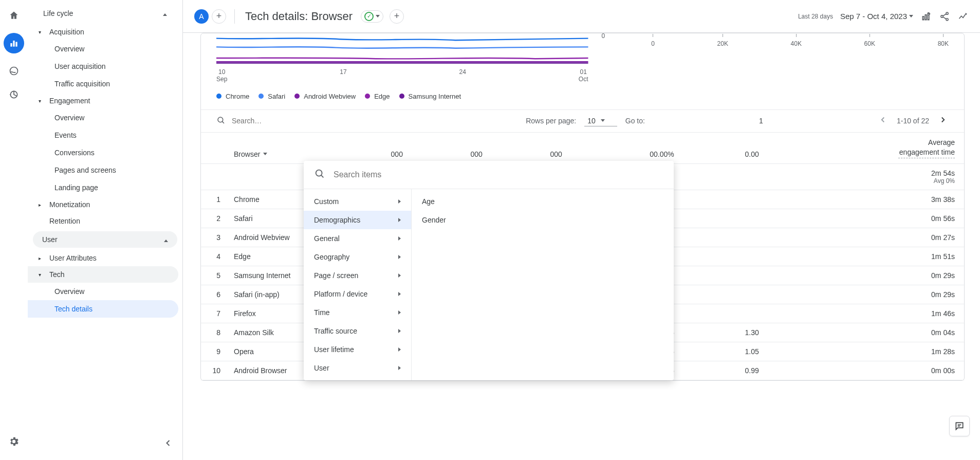  What do you see at coordinates (358, 275) in the screenshot?
I see `popover-category-item: Page / screen` at bounding box center [358, 275].